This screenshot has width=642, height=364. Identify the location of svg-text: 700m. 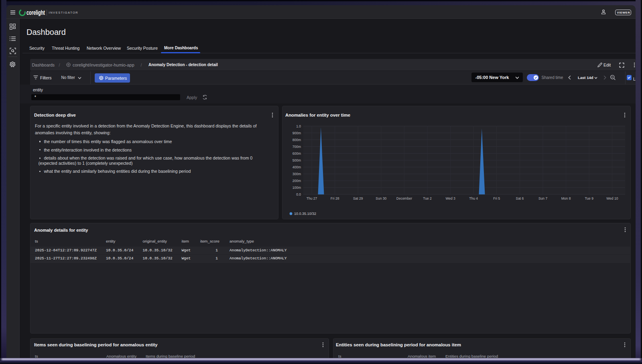
(297, 147).